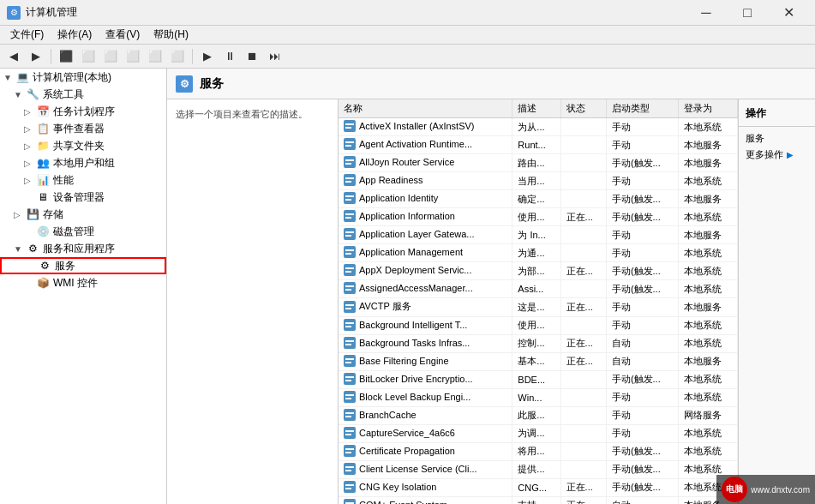  I want to click on table-row: AVCTP 服务这是...正在...手动本地服务, so click(538, 308).